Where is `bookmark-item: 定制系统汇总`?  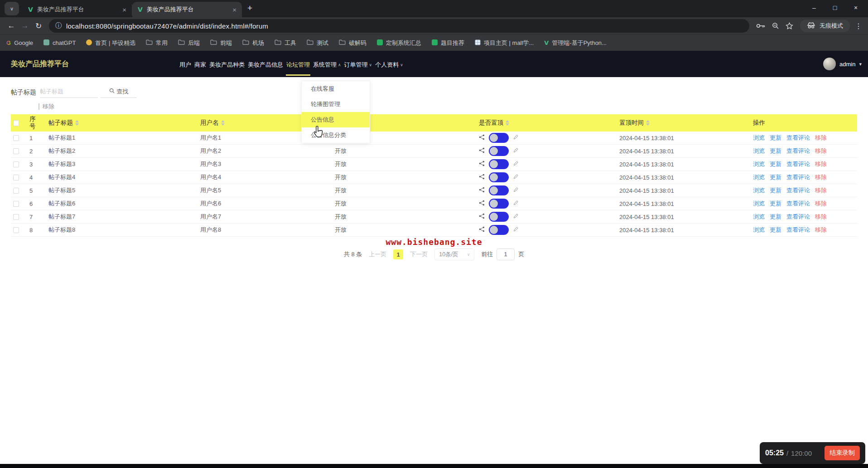
bookmark-item: 定制系统汇总 is located at coordinates (399, 43).